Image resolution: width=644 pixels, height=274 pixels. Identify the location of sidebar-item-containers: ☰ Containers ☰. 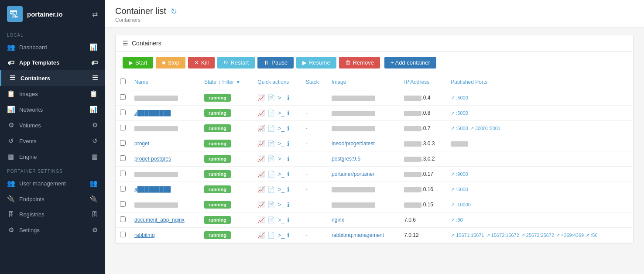
(52, 78).